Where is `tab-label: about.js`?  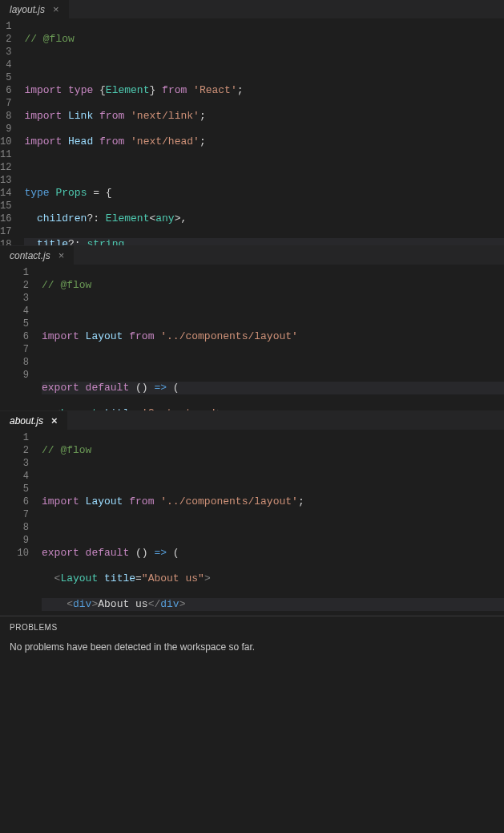
tab-label: about.js is located at coordinates (26, 421).